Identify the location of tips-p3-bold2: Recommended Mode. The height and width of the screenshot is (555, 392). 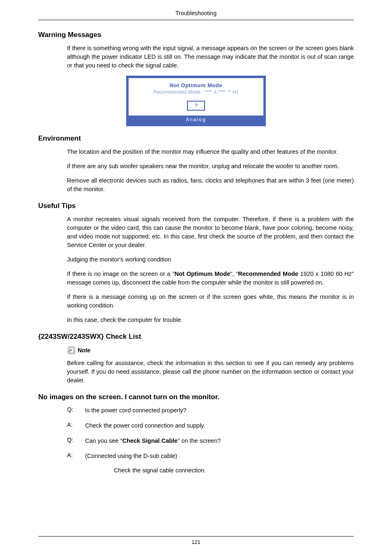
(268, 274).